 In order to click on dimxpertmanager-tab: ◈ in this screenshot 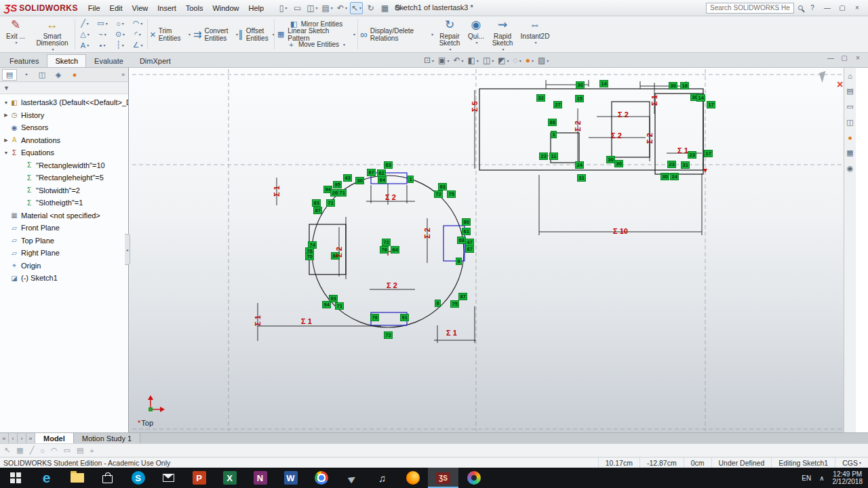, I will do `click(58, 75)`.